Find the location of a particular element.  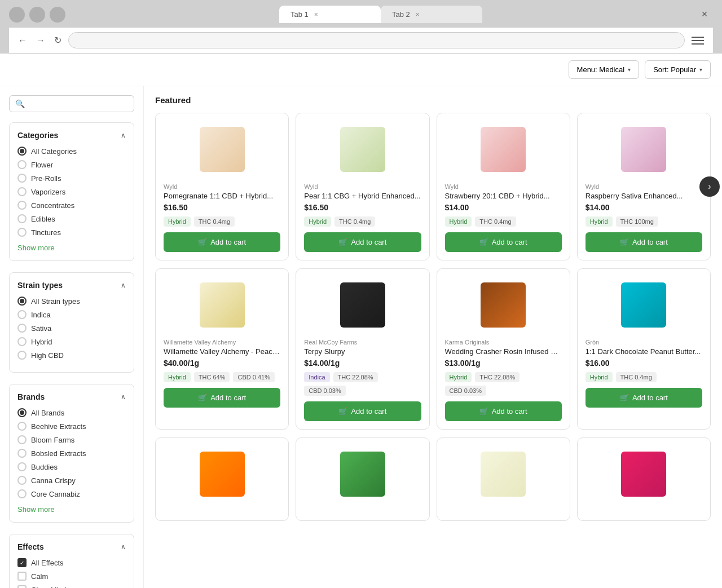

product-card-karma: Karma Originals Wedding Crasher Rosin In… is located at coordinates (503, 349).